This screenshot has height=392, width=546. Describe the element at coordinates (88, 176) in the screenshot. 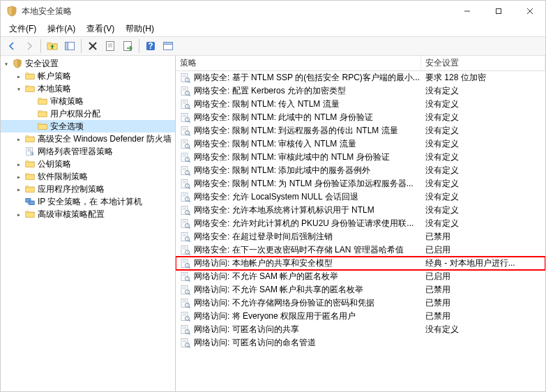

I see `tree-item-5: ▸软件限制策略` at that location.